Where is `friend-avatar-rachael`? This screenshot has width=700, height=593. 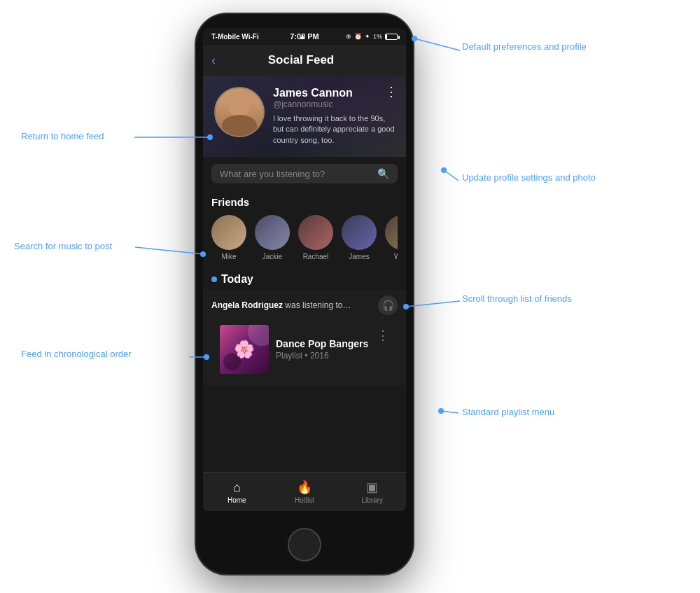 friend-avatar-rachael is located at coordinates (316, 232).